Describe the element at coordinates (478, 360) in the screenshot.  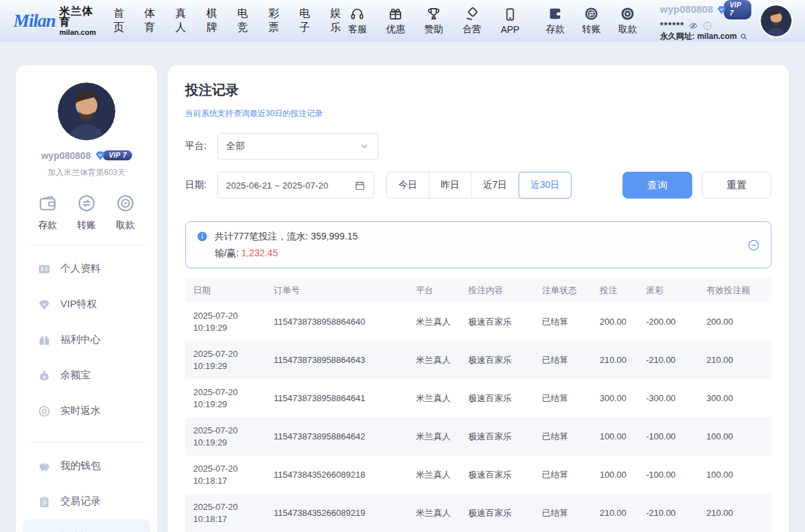
I see `table-row: 2025-07-2010:19:29 1154738738958864643 米…` at that location.